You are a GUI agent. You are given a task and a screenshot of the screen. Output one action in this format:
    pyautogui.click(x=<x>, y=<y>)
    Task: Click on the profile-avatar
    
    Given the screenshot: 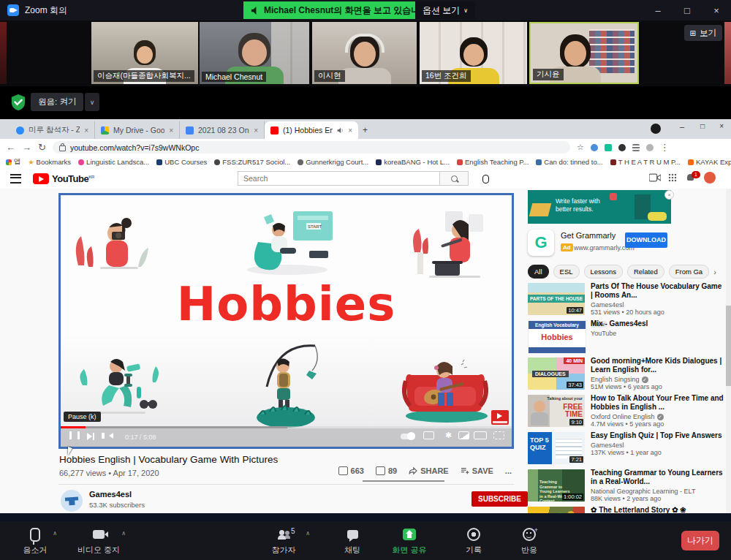 What is the action you would take?
    pyautogui.click(x=710, y=178)
    